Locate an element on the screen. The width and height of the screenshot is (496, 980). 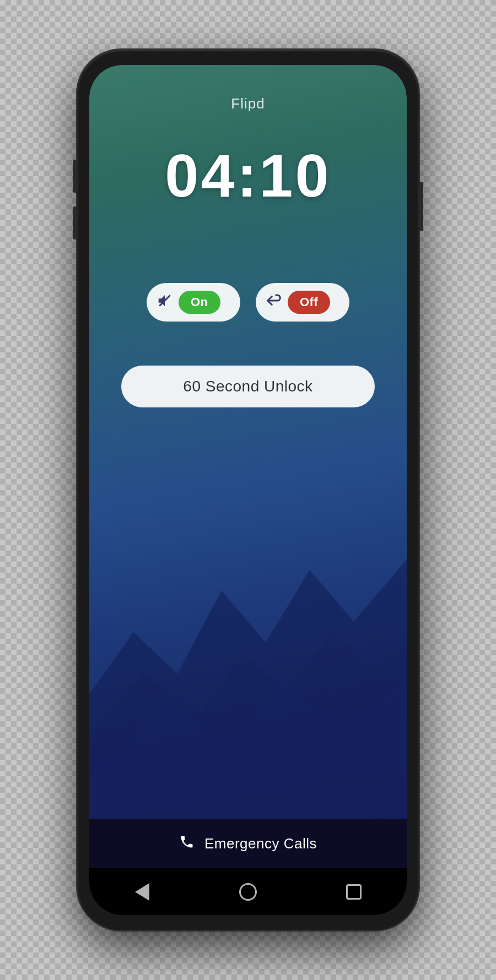
home-icon is located at coordinates (248, 892).